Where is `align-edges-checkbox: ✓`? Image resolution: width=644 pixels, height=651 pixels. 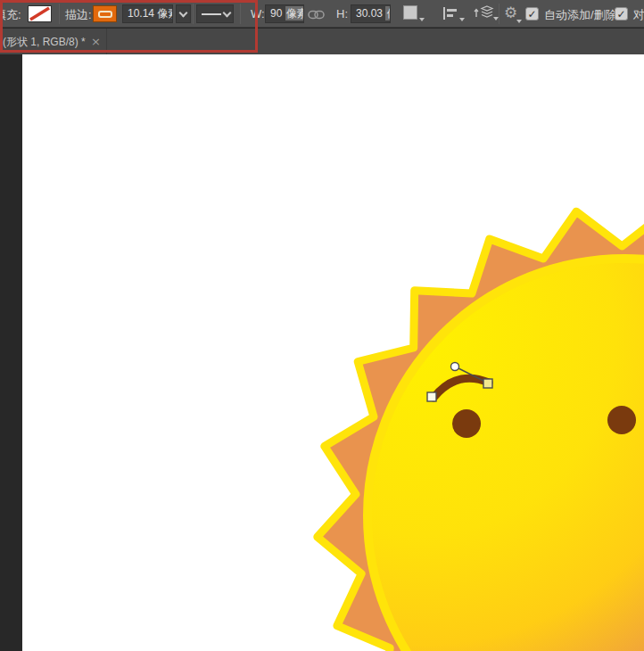 align-edges-checkbox: ✓ is located at coordinates (621, 14).